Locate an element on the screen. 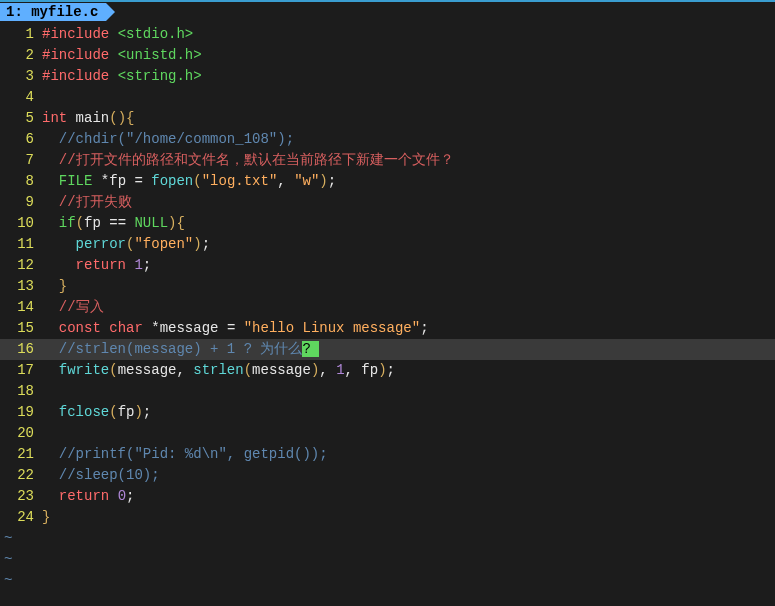 The width and height of the screenshot is (775, 606). line-code: perror("fopen"); is located at coordinates (408, 244).